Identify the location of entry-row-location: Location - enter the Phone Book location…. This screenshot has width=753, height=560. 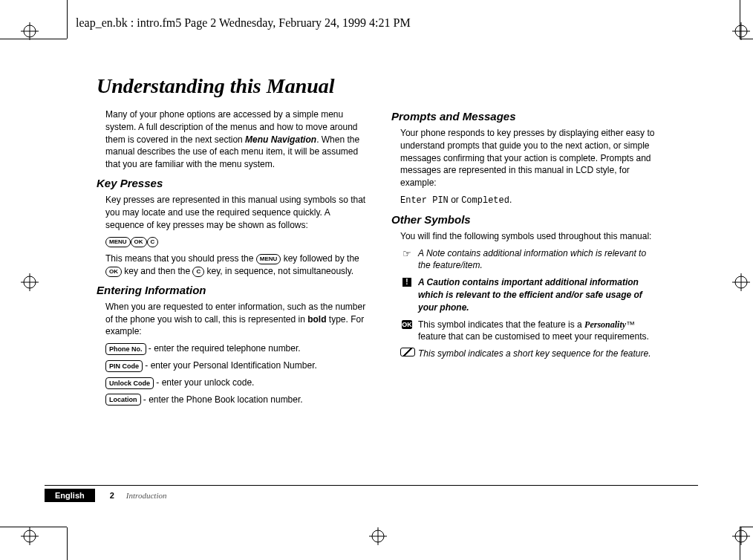
(232, 400).